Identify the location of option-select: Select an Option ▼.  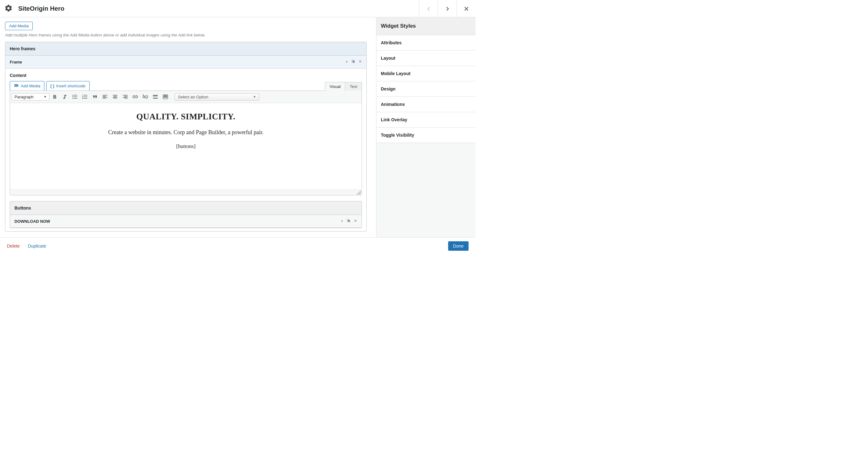
(217, 97).